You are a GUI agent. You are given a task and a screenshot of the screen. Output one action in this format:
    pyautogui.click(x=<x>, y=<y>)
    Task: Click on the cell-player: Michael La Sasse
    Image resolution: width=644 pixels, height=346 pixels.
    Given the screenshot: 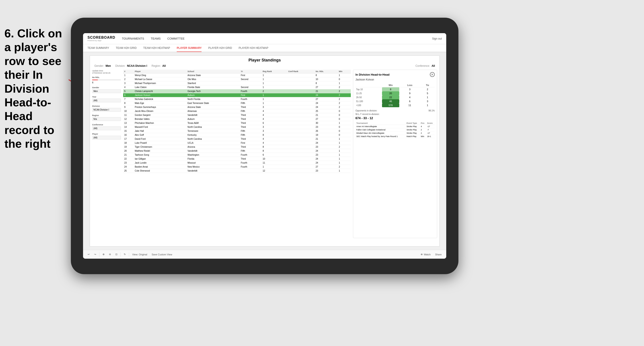 What is the action you would take?
    pyautogui.click(x=160, y=79)
    